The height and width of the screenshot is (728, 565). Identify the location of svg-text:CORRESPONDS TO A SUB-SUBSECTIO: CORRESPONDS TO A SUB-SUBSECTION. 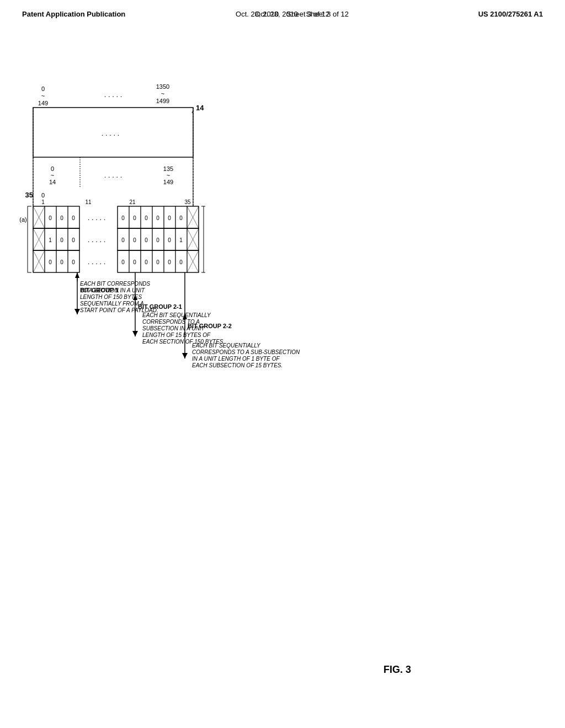
(246, 352).